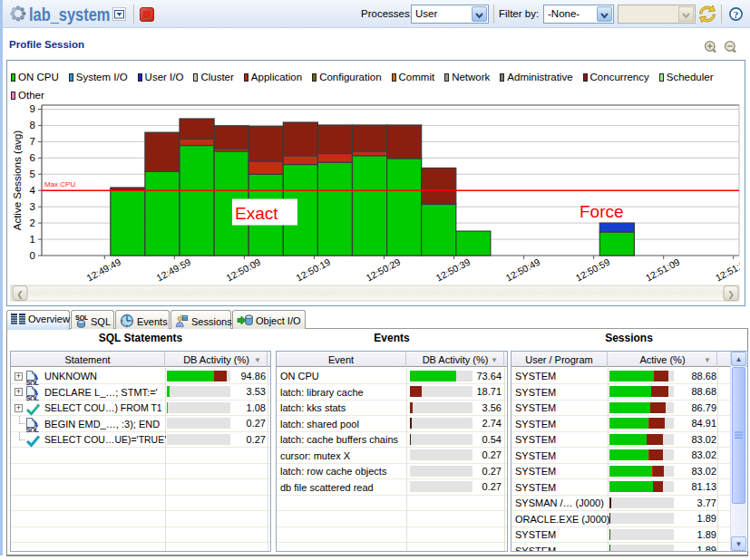 This screenshot has width=750, height=560. What do you see at coordinates (33, 125) in the screenshot?
I see `svg-text: 8` at bounding box center [33, 125].